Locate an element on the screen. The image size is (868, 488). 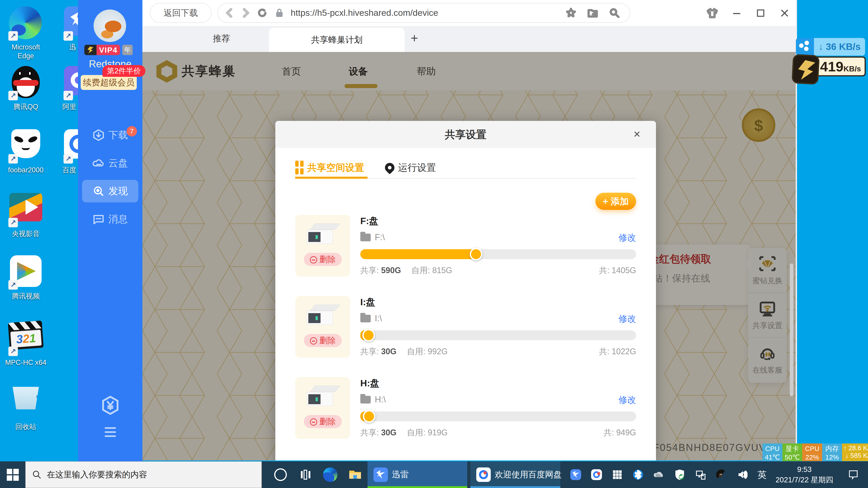
promo-bubble: 第2件半价 is located at coordinates (124, 71).